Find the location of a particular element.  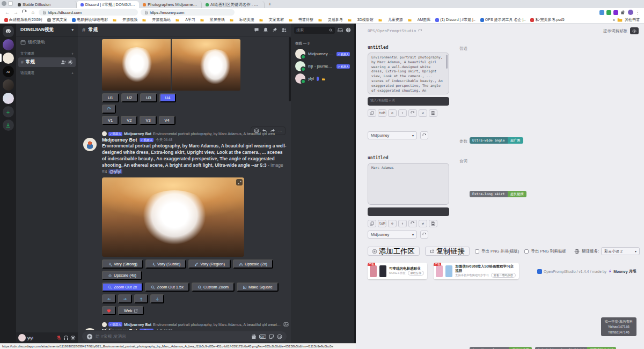

bookmarks-overflow-chevron: » is located at coordinates (614, 20).